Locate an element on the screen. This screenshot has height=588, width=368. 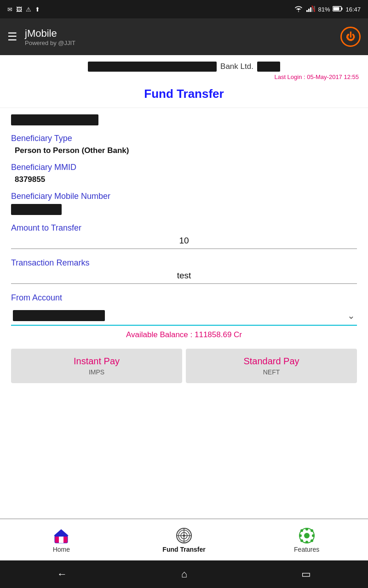
nav-features: Features is located at coordinates (306, 540).